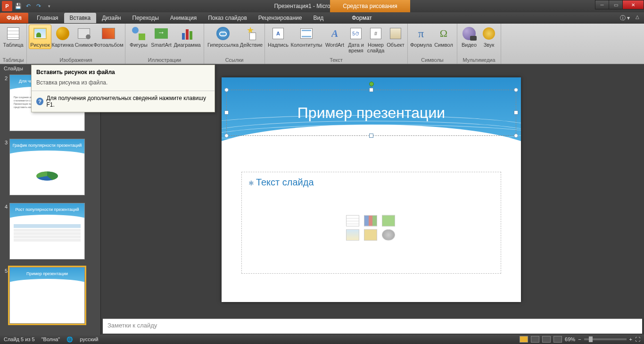 This screenshot has height=344, width=644. I want to click on object-label: Объект, so click(395, 45).